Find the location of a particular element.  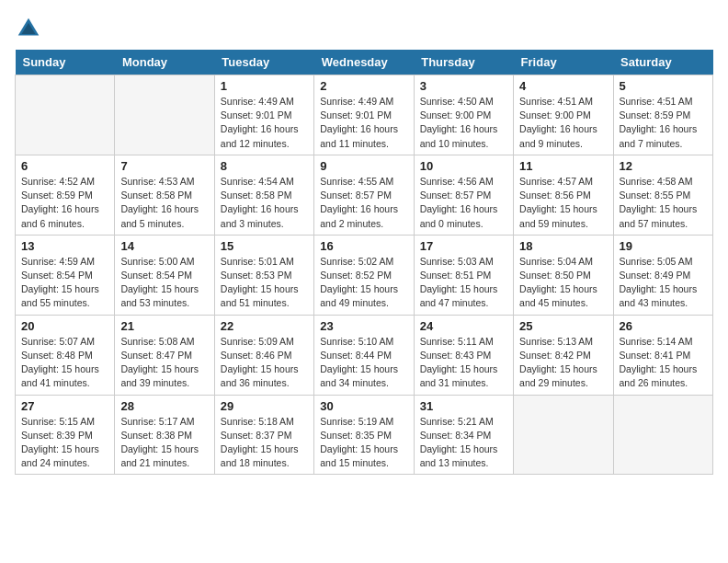

calendar-cell: 31Sunrise: 5:21 AM Sunset: 8:34 PM Dayli… is located at coordinates (463, 434).